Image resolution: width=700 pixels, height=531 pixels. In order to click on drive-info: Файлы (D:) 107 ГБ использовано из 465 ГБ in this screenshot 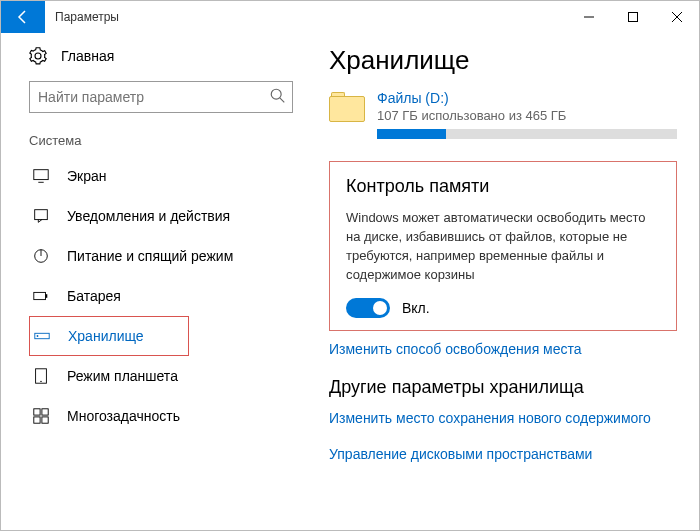, I will do `click(527, 114)`.